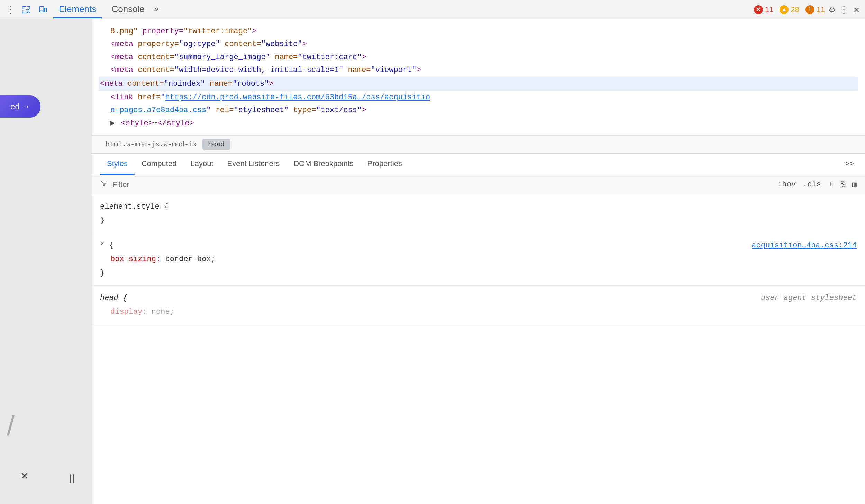  Describe the element at coordinates (478, 207) in the screenshot. I see `element-style-selector: element.style {` at that location.